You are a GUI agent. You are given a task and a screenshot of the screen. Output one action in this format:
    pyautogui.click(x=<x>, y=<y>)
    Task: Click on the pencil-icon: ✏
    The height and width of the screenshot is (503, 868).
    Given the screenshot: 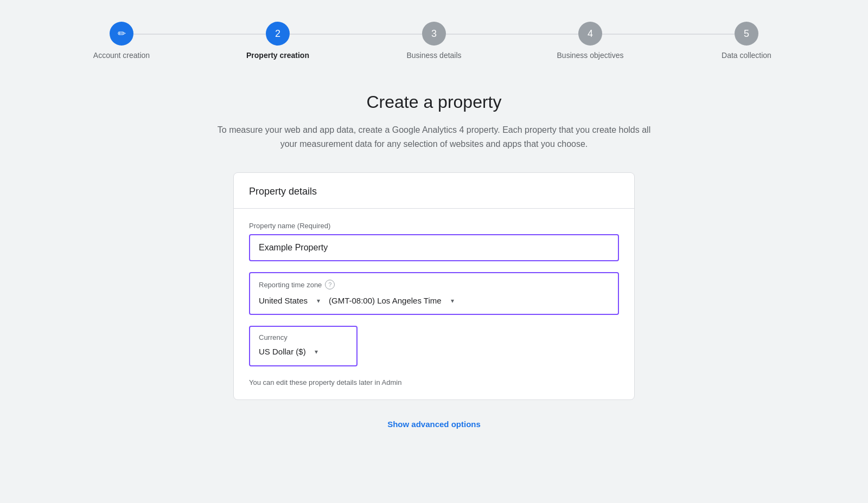 What is the action you would take?
    pyautogui.click(x=122, y=34)
    